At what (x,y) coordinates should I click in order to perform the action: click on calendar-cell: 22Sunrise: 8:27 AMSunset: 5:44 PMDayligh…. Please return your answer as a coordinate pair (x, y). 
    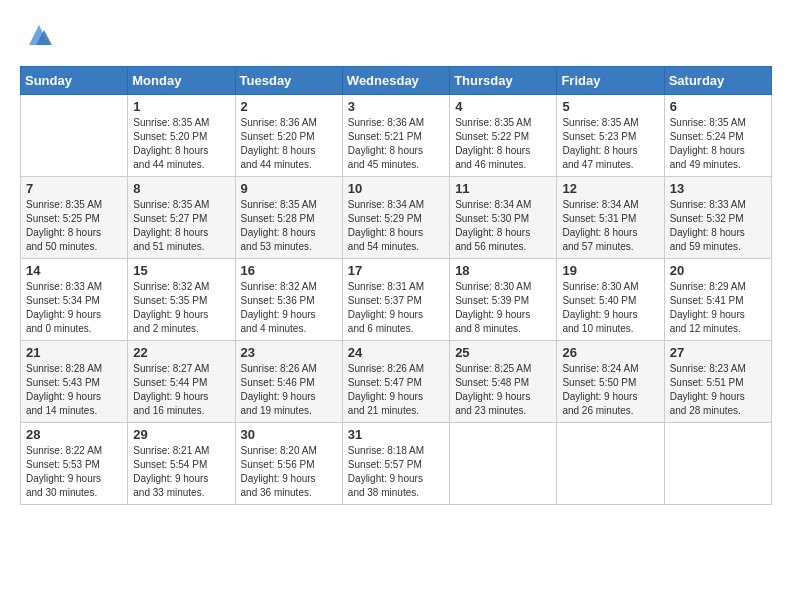
    Looking at the image, I should click on (182, 382).